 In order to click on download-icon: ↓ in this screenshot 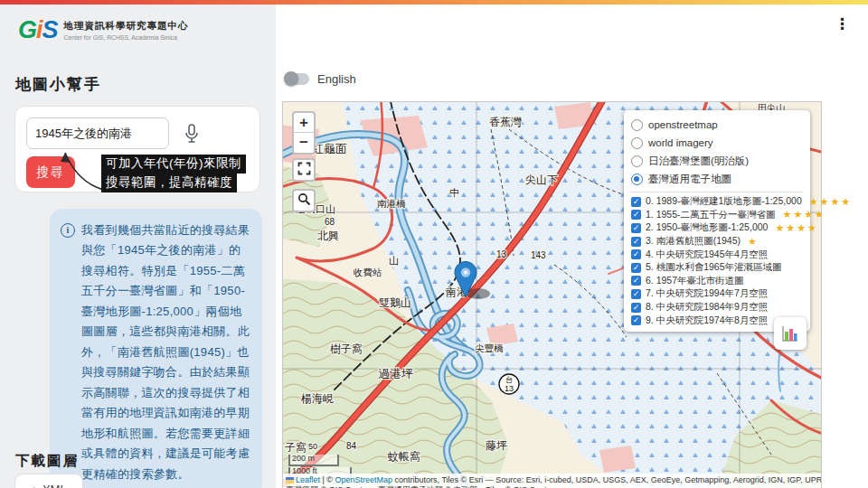, I will do `click(34, 485)`.